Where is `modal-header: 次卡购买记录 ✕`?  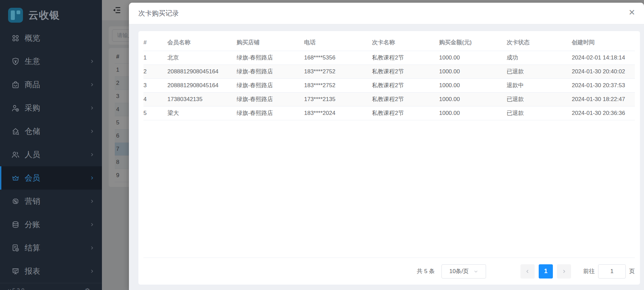
modal-header: 次卡购买记录 ✕ is located at coordinates (386, 14).